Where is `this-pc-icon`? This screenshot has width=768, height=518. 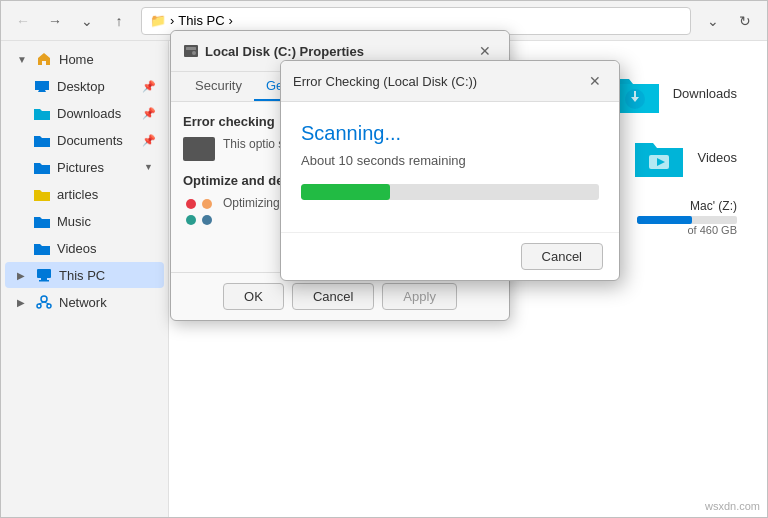
this-pc-icon is located at coordinates (44, 275).